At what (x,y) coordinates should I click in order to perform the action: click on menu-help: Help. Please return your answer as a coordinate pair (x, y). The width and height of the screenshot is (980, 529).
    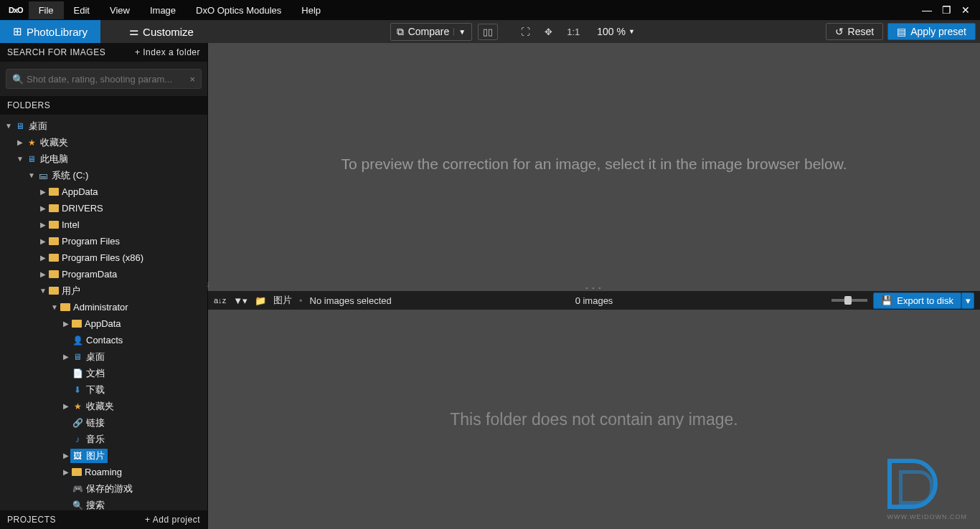
    Looking at the image, I should click on (311, 10).